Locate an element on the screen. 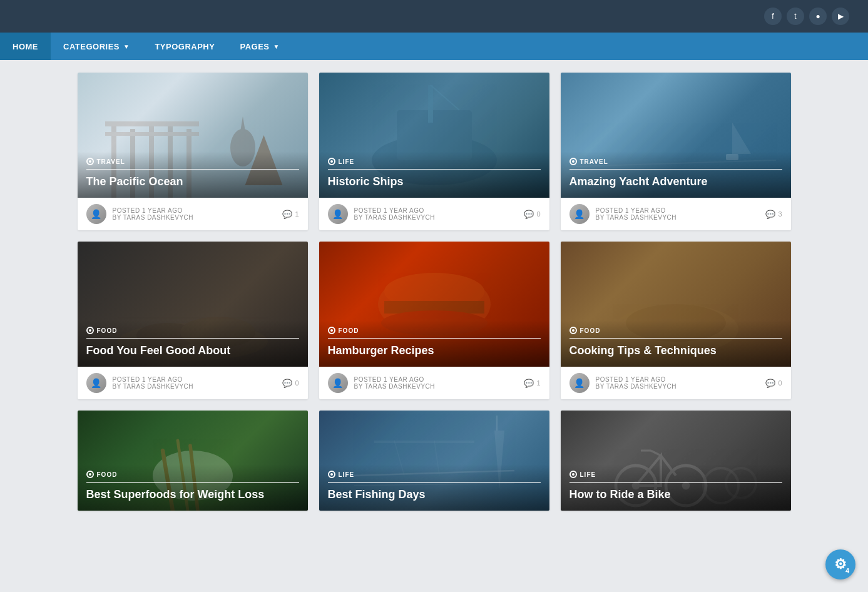 Image resolution: width=868 pixels, height=592 pixels. post-title: Cooking Tips & Techniques is located at coordinates (676, 348).